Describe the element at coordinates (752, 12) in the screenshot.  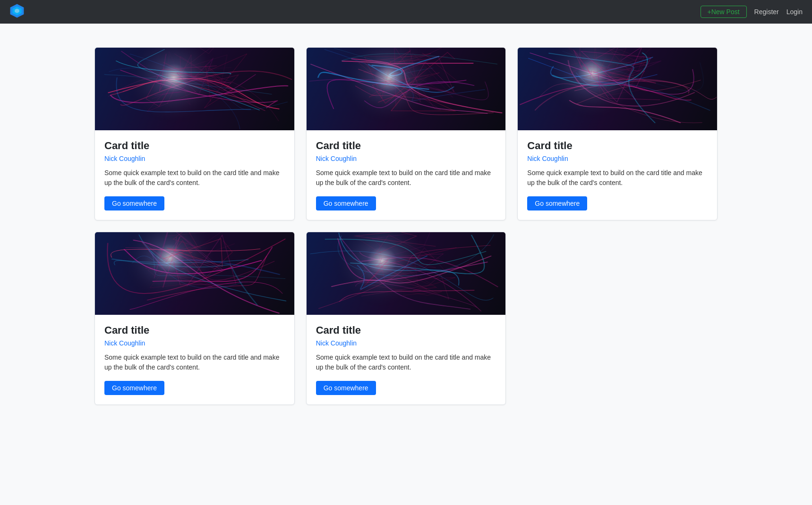
I see `navbar-right: +New Post Register Login` at that location.